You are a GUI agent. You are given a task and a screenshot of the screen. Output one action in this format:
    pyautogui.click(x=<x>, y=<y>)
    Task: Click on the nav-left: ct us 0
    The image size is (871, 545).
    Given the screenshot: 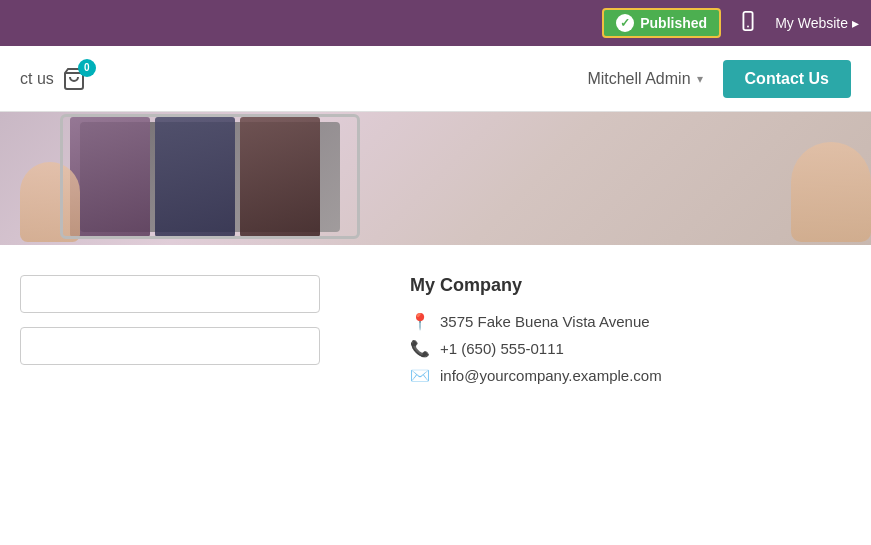 What is the action you would take?
    pyautogui.click(x=53, y=79)
    